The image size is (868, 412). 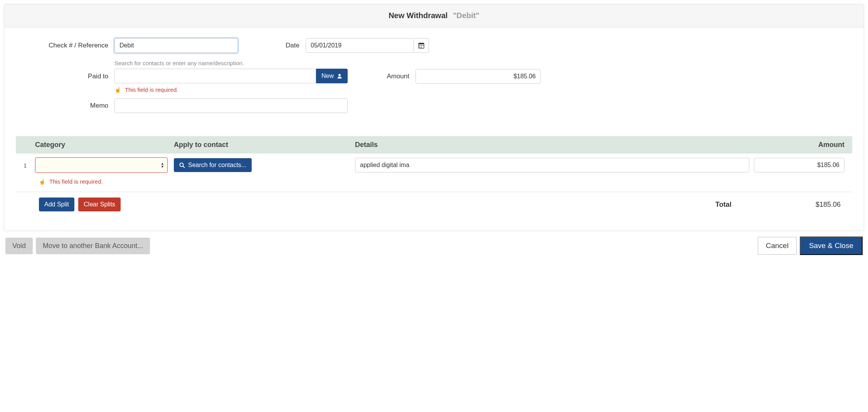 I want to click on search-contacts-button: Search for contacts..., so click(x=213, y=165).